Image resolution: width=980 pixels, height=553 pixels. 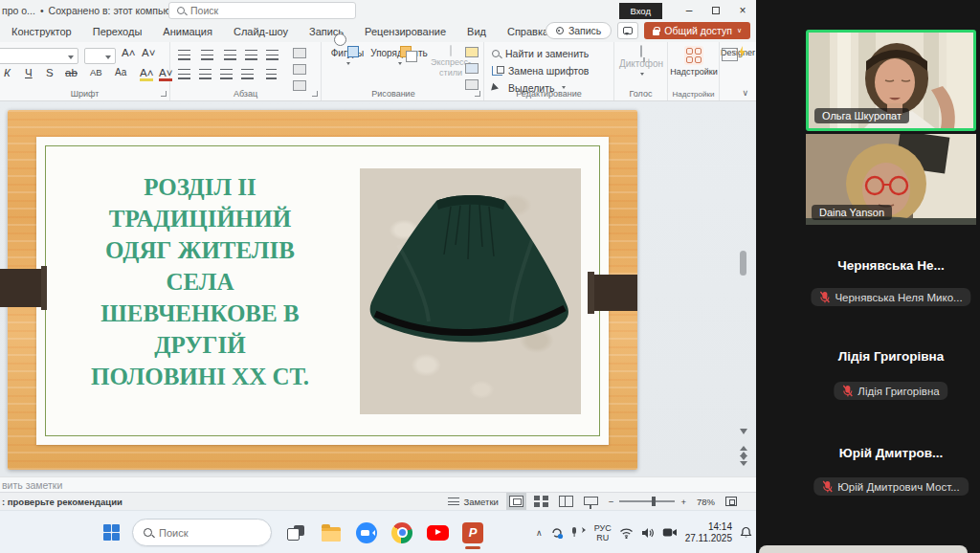 I want to click on task-view-button, so click(x=296, y=533).